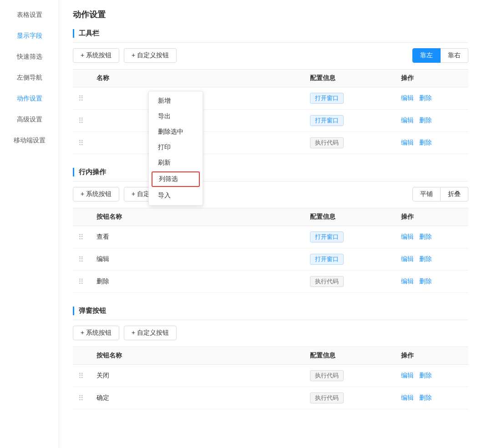 Image resolution: width=482 pixels, height=448 pixels. I want to click on toolbar-add-custom-btn: + 自定义按钮, so click(150, 55).